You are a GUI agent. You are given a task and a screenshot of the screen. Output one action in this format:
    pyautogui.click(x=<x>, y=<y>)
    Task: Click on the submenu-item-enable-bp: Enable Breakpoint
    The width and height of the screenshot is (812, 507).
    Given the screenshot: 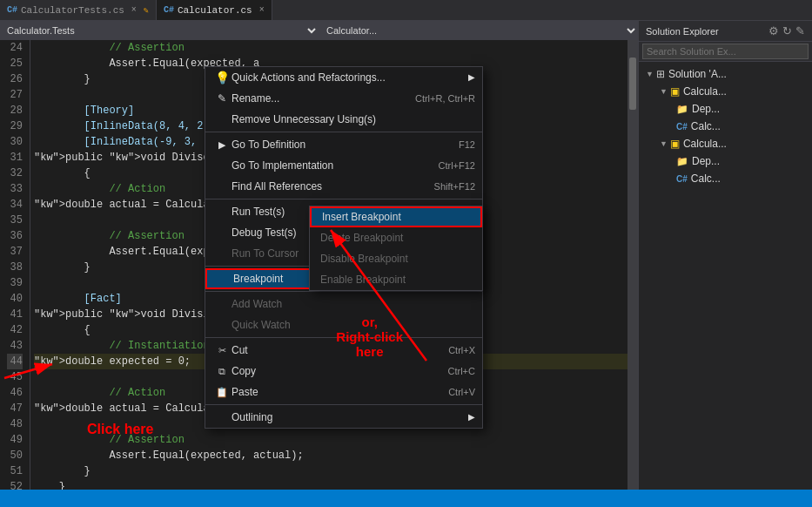 What is the action you would take?
    pyautogui.click(x=396, y=280)
    